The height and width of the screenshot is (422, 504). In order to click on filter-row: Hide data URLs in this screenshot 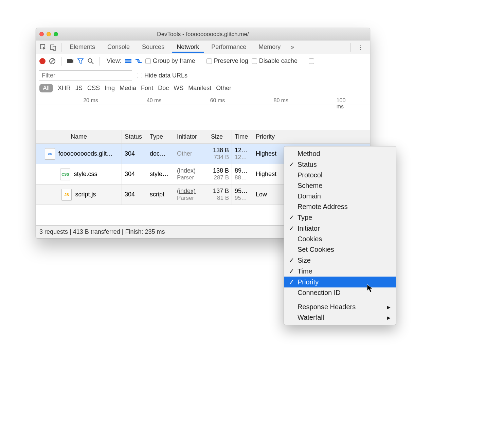, I will do `click(203, 75)`.